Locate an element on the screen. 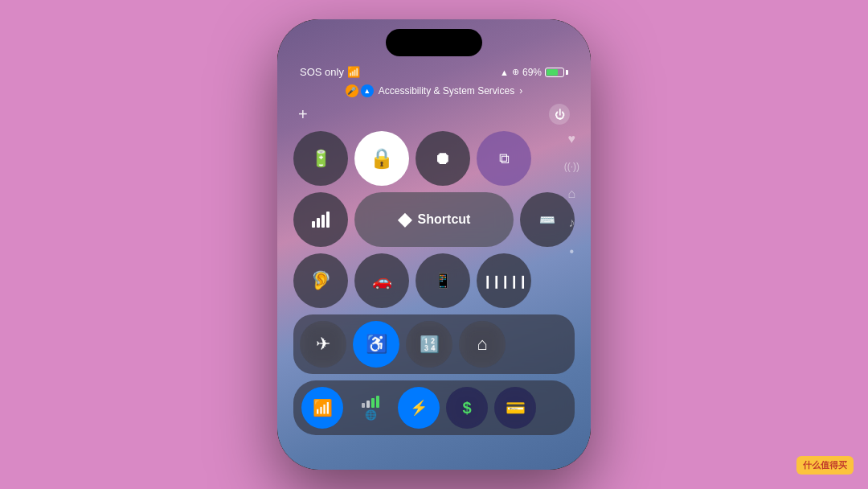 The height and width of the screenshot is (489, 868). location-icon: ▲ is located at coordinates (505, 72).